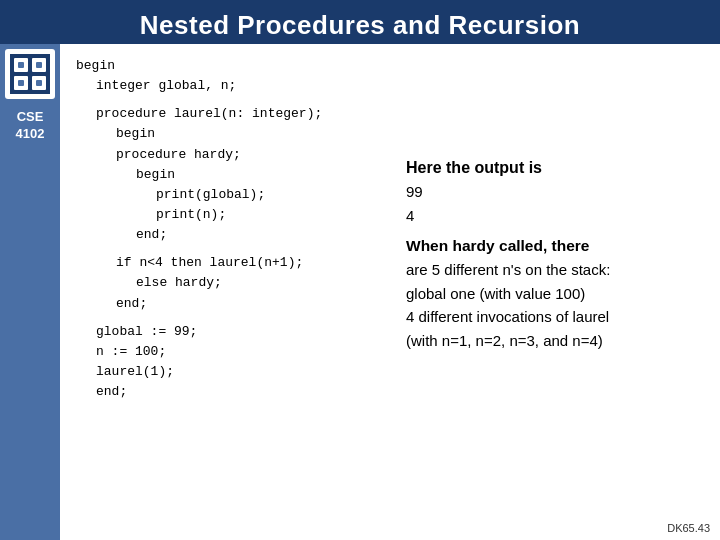 Image resolution: width=720 pixels, height=540 pixels. I want to click on code-line-else: else hardy;, so click(231, 283).